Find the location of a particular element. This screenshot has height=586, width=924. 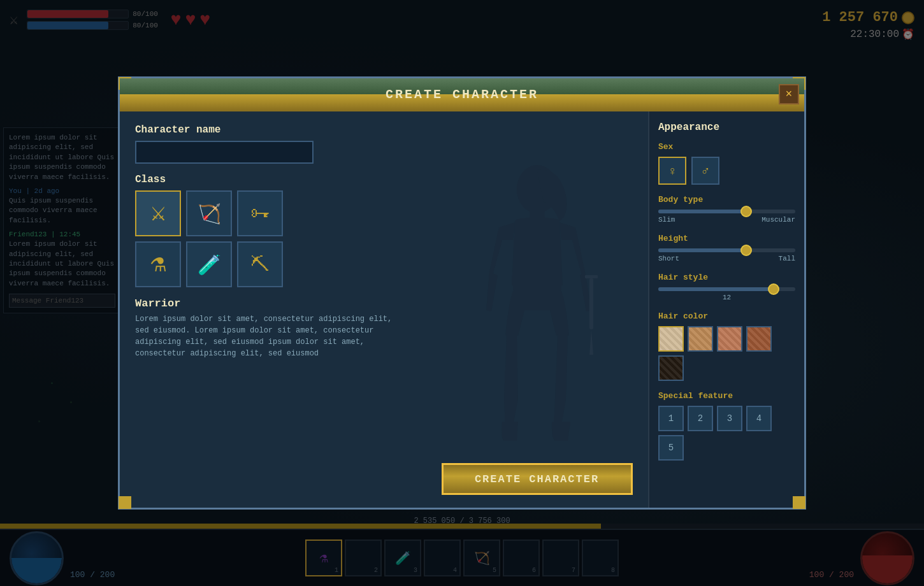

hair-color-swatches is located at coordinates (726, 354).